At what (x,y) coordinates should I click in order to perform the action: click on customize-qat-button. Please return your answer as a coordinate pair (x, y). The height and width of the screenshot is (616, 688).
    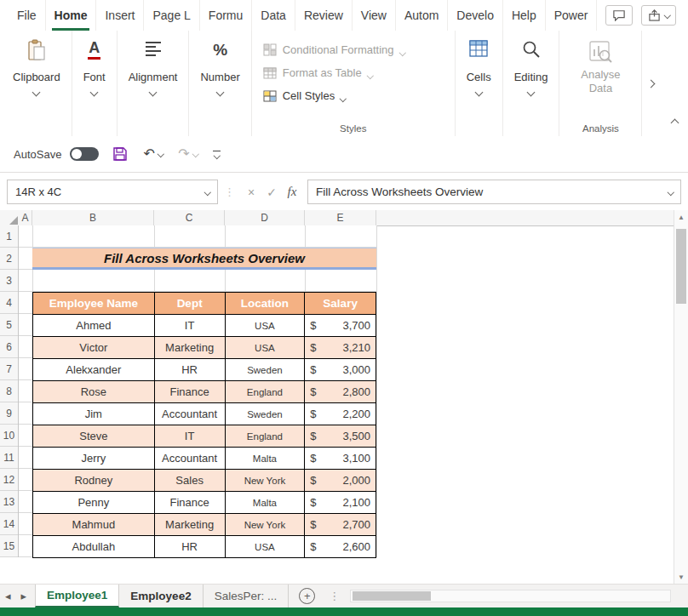
    Looking at the image, I should click on (216, 155).